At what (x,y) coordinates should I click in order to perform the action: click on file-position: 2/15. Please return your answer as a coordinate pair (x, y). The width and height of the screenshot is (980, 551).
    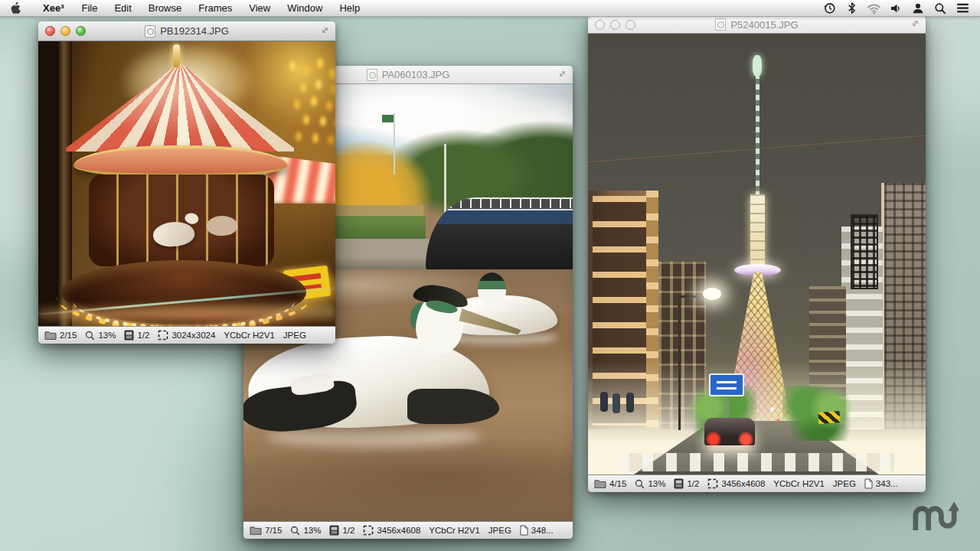
    Looking at the image, I should click on (60, 335).